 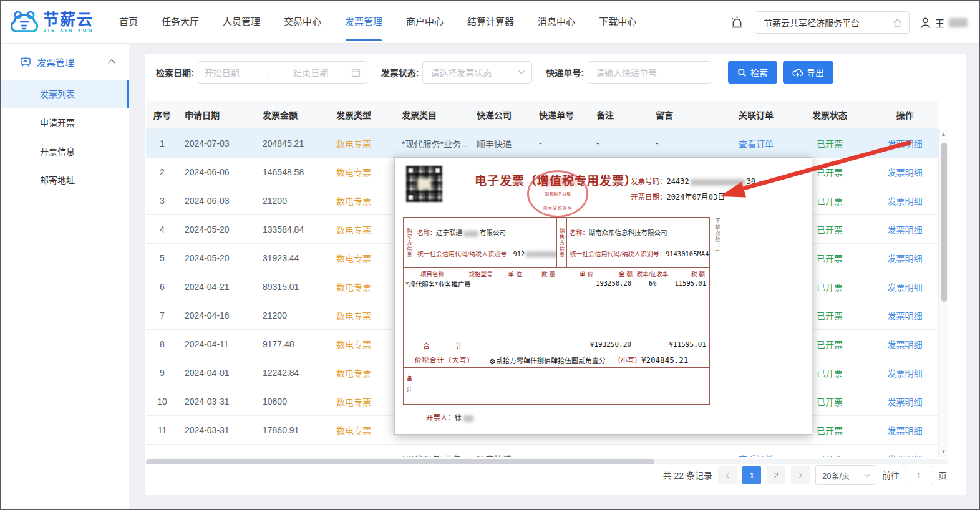 I want to click on nav-item: 商户中心, so click(x=425, y=22).